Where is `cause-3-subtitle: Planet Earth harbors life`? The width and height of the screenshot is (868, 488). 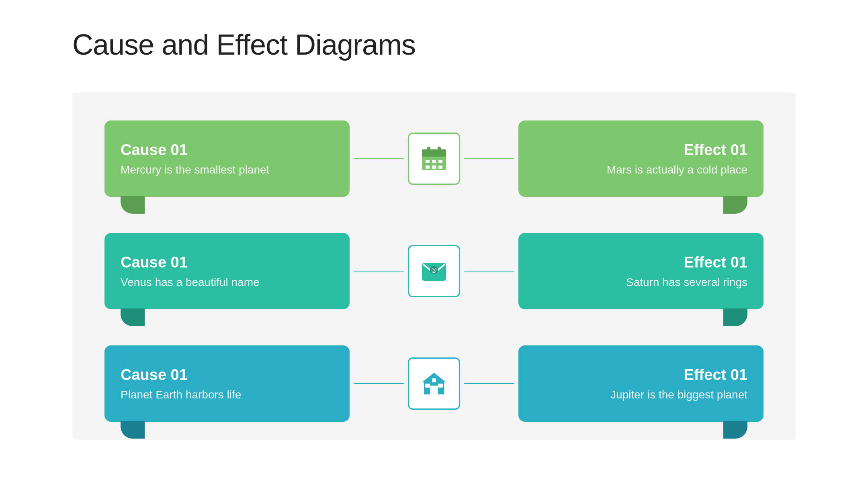
cause-3-subtitle: Planet Earth harbors life is located at coordinates (227, 395).